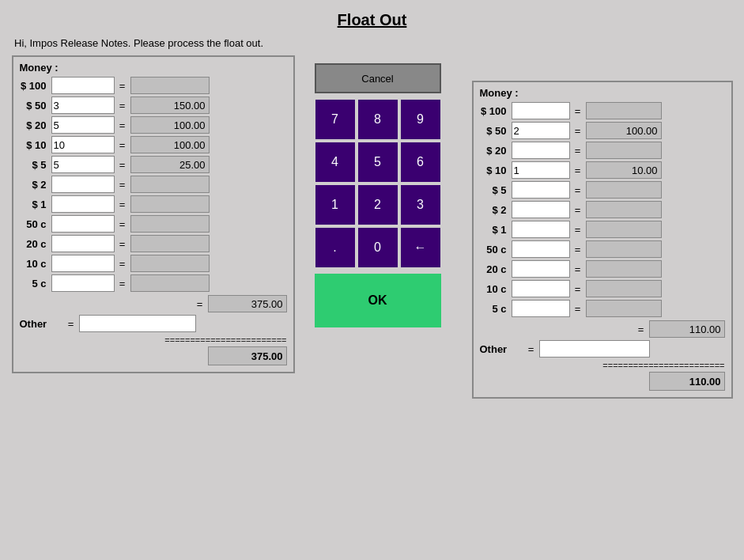 This screenshot has height=560, width=744. Describe the element at coordinates (495, 250) in the screenshot. I see `right-money-label: 50 c` at that location.